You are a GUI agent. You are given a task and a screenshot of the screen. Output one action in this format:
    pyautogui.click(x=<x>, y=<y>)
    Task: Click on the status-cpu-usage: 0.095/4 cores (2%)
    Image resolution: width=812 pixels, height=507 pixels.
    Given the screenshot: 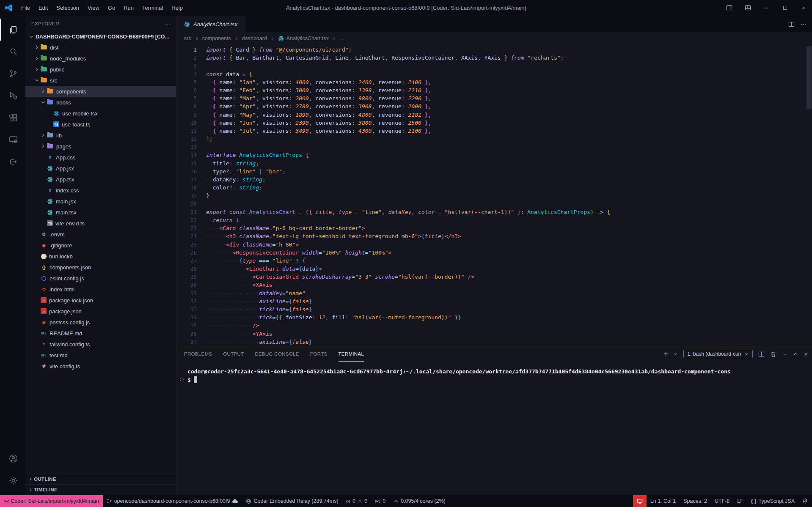 What is the action you would take?
    pyautogui.click(x=419, y=501)
    